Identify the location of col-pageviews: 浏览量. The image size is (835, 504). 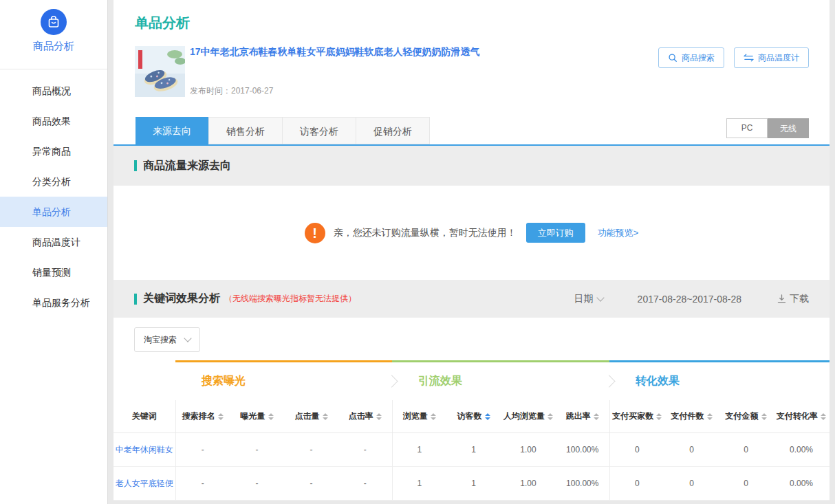
(420, 417).